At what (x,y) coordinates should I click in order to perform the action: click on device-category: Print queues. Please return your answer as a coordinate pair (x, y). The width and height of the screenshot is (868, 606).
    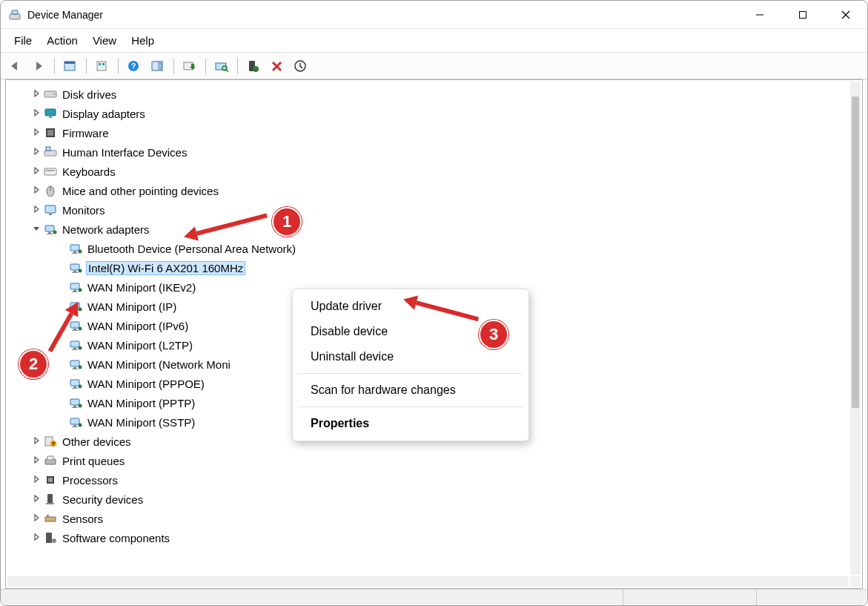
    Looking at the image, I should click on (427, 461).